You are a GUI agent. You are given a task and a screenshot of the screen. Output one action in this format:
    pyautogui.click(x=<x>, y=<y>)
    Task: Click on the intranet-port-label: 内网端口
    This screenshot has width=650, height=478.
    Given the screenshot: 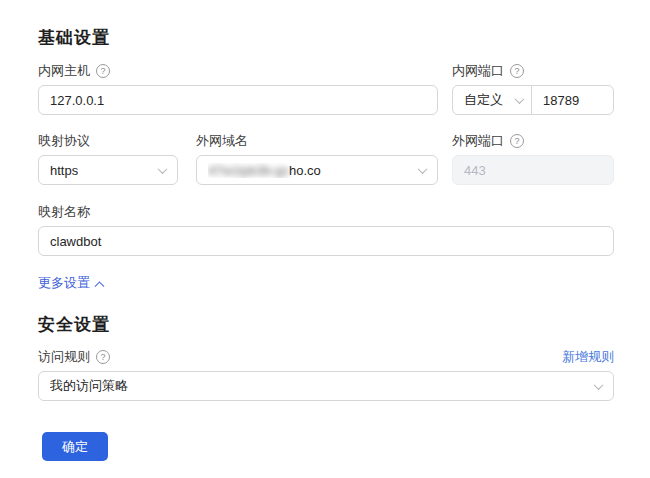 What is the action you would take?
    pyautogui.click(x=478, y=71)
    